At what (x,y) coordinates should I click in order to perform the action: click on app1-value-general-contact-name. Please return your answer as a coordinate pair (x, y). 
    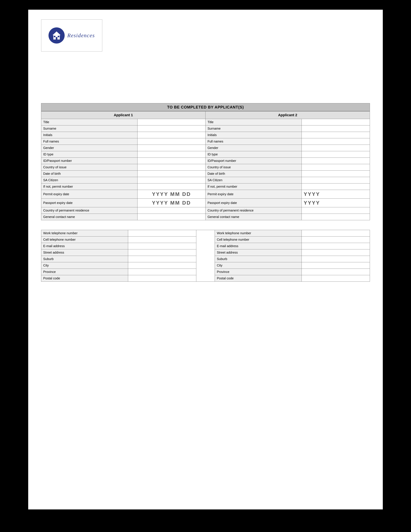
    Looking at the image, I should click on (171, 217).